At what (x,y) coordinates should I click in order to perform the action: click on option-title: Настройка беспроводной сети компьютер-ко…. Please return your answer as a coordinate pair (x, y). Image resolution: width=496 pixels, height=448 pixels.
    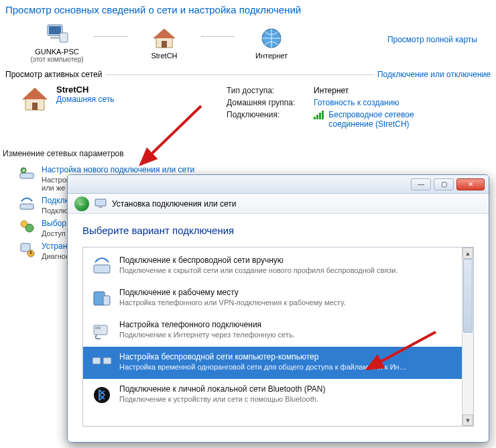
    Looking at the image, I should click on (263, 357).